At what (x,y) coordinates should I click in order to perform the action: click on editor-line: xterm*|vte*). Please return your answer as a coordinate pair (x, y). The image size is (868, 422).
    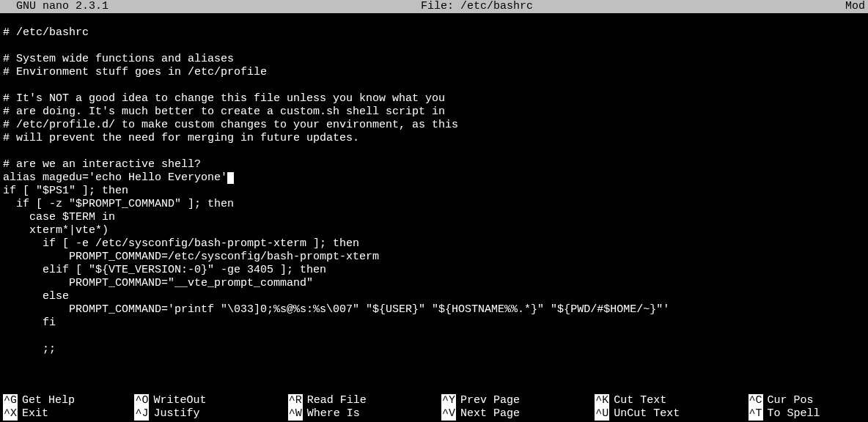
    Looking at the image, I should click on (434, 231).